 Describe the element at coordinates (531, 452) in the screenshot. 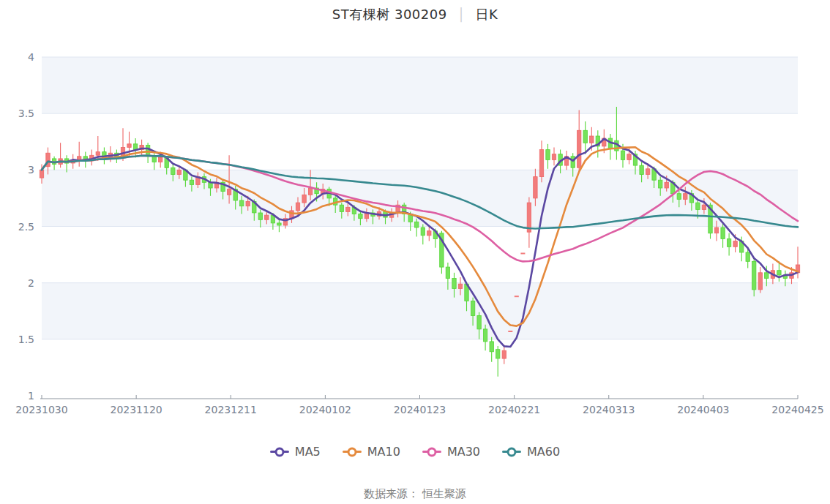

I see `legend-item-ma60: MA60` at that location.